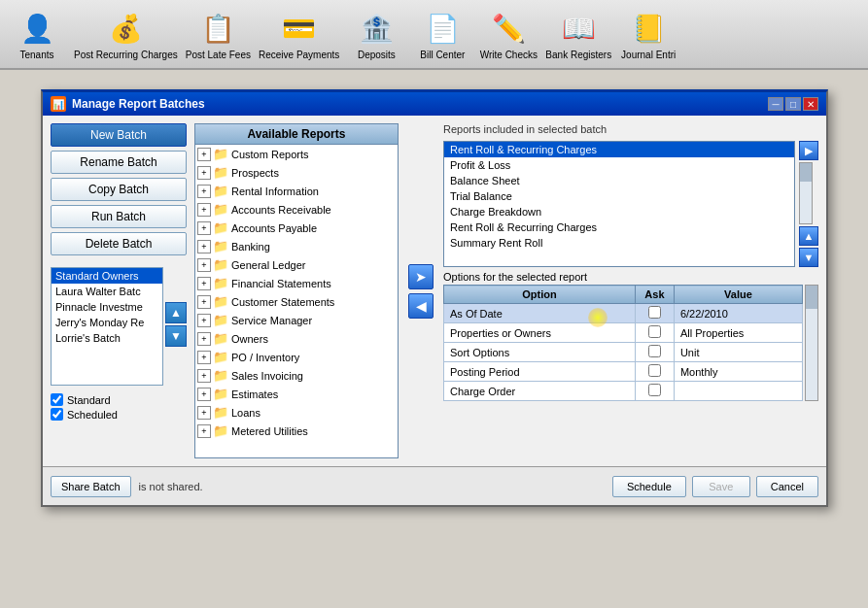 The height and width of the screenshot is (608, 868). Describe the element at coordinates (296, 227) in the screenshot. I see `tree-item-accounts-payable: + 📁 Accounts Payable` at that location.